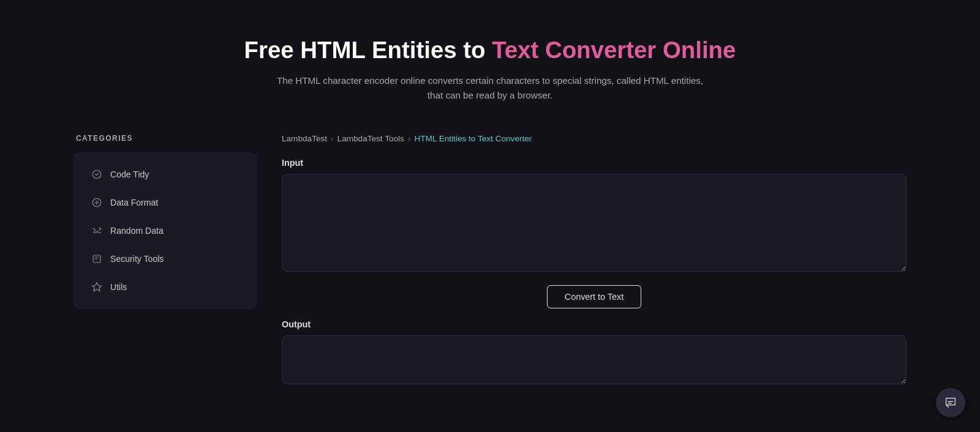 The width and height of the screenshot is (980, 432). Describe the element at coordinates (594, 297) in the screenshot. I see `convert-button: Convert to Text` at that location.